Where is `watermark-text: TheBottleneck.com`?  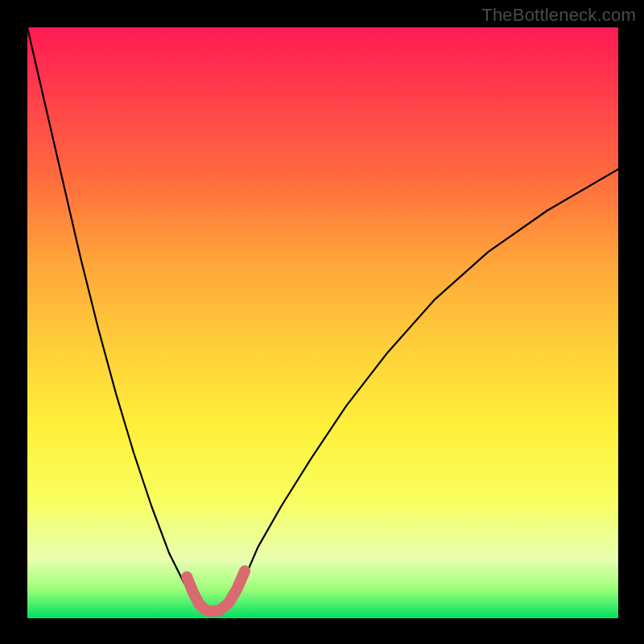 watermark-text: TheBottleneck.com is located at coordinates (559, 15).